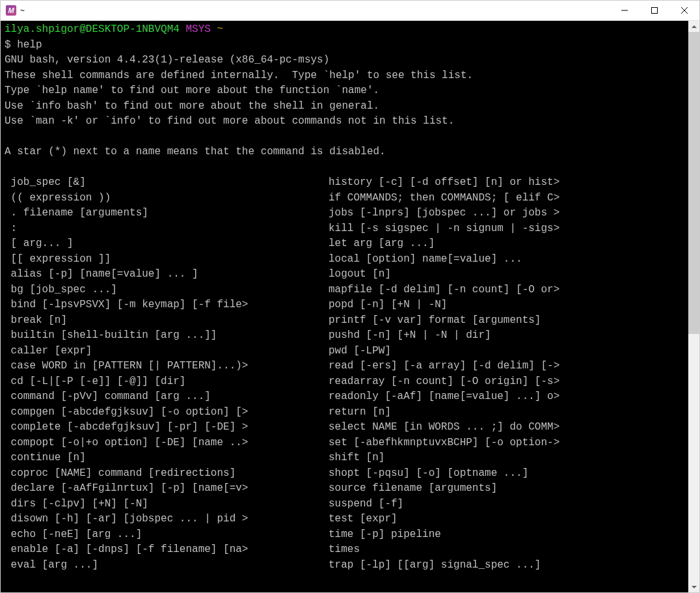 The width and height of the screenshot is (700, 593). What do you see at coordinates (693, 183) in the screenshot?
I see `scroll-thumb` at bounding box center [693, 183].